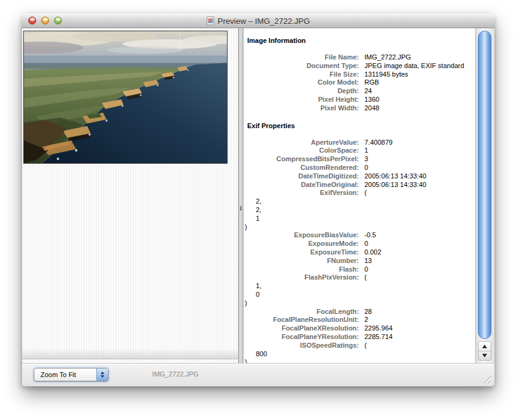  Describe the element at coordinates (301, 261) in the screenshot. I see `info-row-label: FNumber:` at that location.